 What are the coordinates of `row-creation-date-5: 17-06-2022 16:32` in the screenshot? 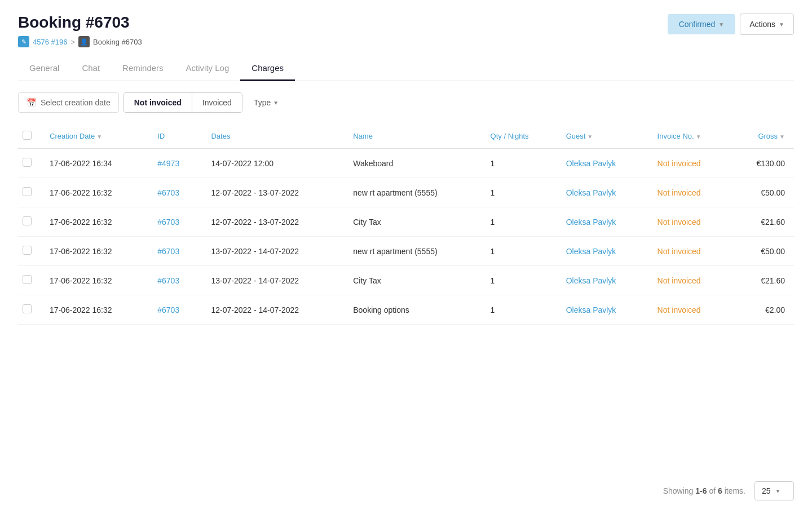 It's located at (95, 310).